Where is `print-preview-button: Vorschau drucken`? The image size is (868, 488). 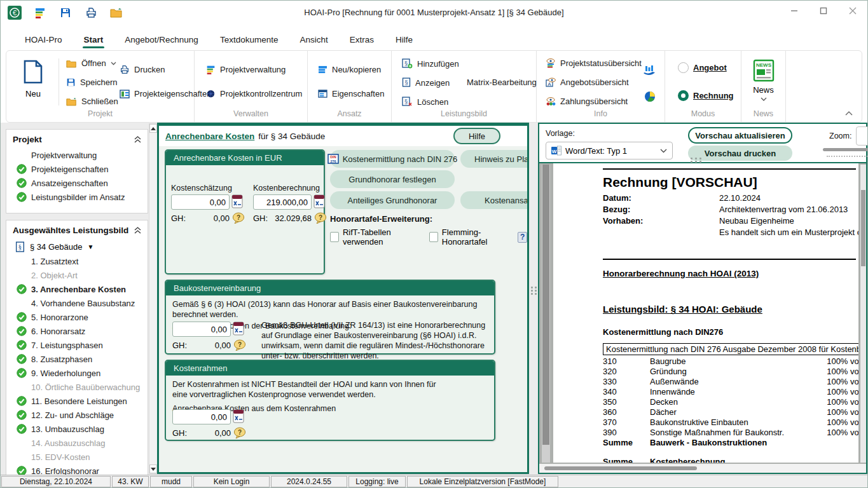 print-preview-button: Vorschau drucken is located at coordinates (740, 153).